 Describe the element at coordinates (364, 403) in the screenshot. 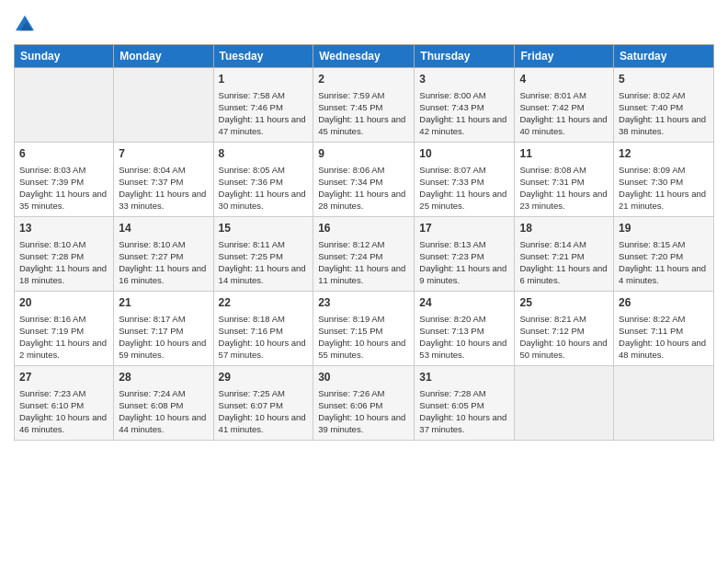

I see `week-row-5: 27Sunrise: 7:23 AMSunset: 6:10 PMDayligh…` at that location.